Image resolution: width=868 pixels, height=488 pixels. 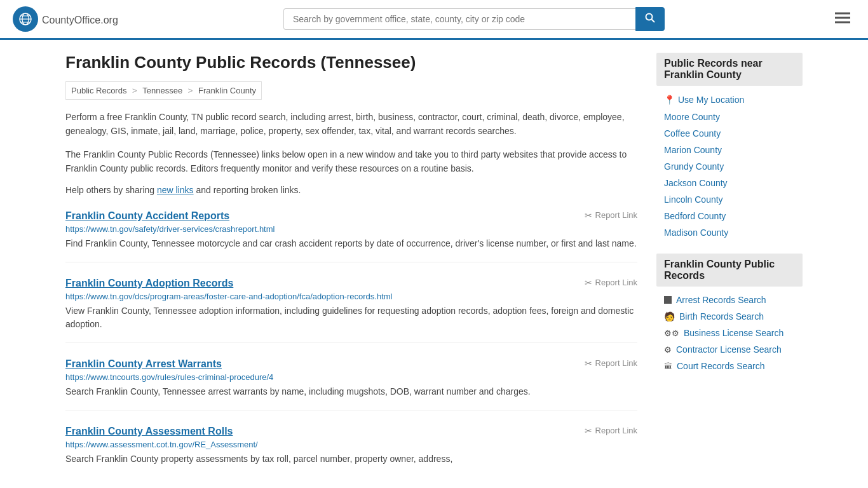 I want to click on header-right, so click(x=843, y=19).